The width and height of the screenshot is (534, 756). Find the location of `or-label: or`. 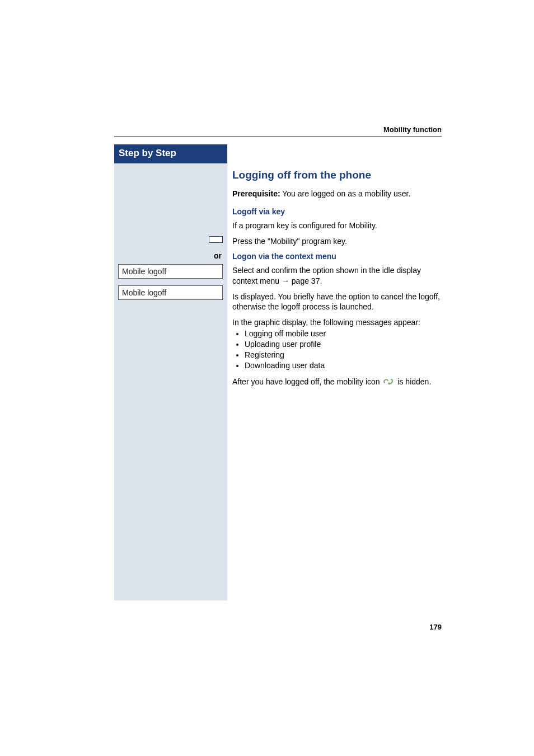

or-label: or is located at coordinates (218, 256).